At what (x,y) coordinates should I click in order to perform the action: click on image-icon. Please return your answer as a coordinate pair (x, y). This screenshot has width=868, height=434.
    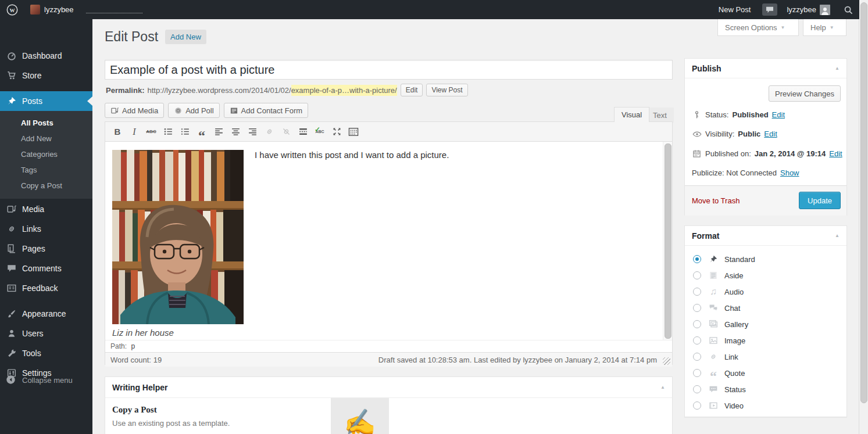
    Looking at the image, I should click on (713, 340).